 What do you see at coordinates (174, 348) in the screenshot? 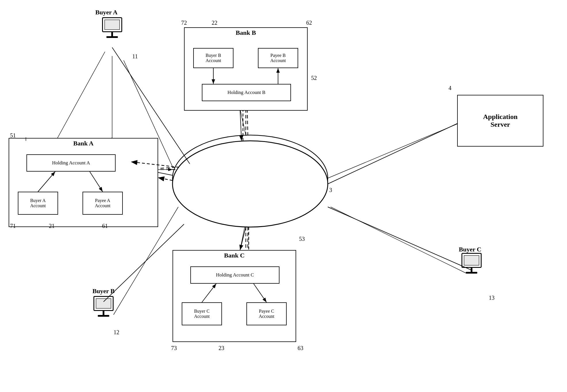
I see `ref-73: 73` at bounding box center [174, 348].